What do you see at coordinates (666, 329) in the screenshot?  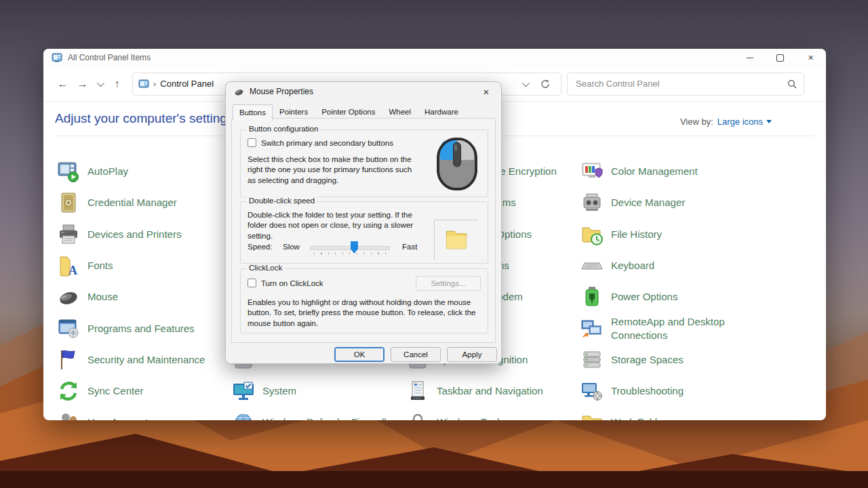 I see `item-remoteapp-and-desktop-connections: RemoteApp and Desktop Connections` at bounding box center [666, 329].